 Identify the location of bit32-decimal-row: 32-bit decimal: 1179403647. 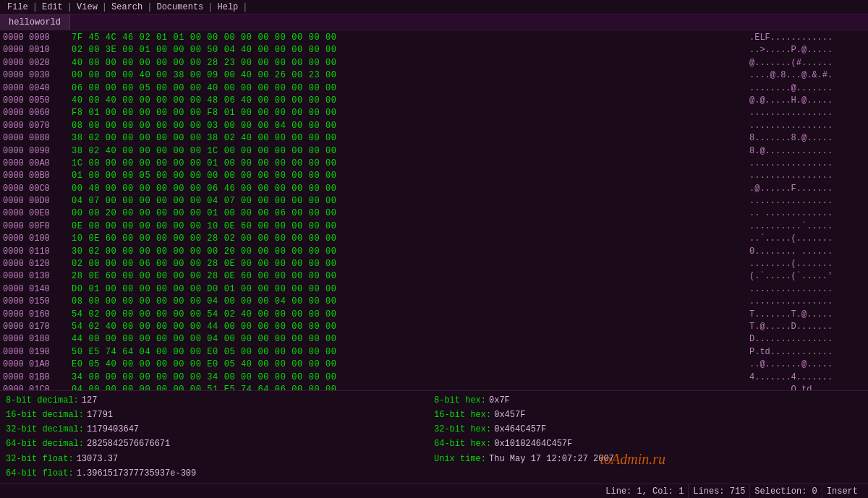
(220, 429).